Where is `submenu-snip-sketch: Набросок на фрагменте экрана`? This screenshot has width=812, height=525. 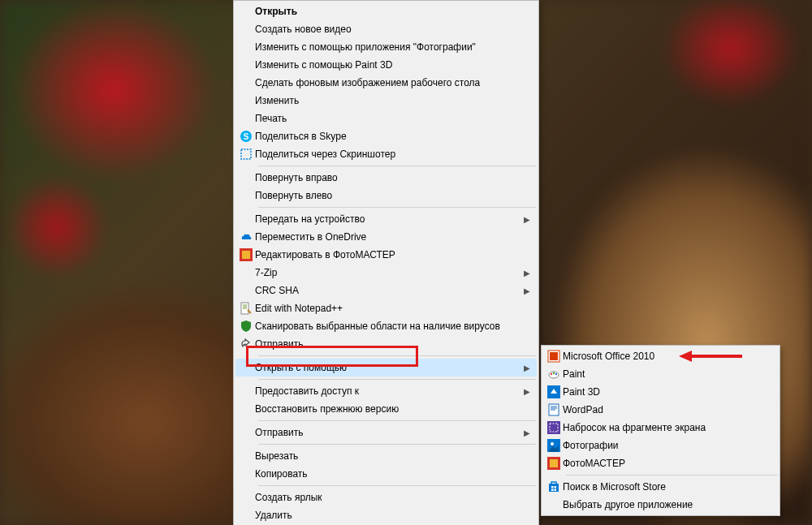
submenu-snip-sketch: Набросок на фрагменте экрана is located at coordinates (661, 428).